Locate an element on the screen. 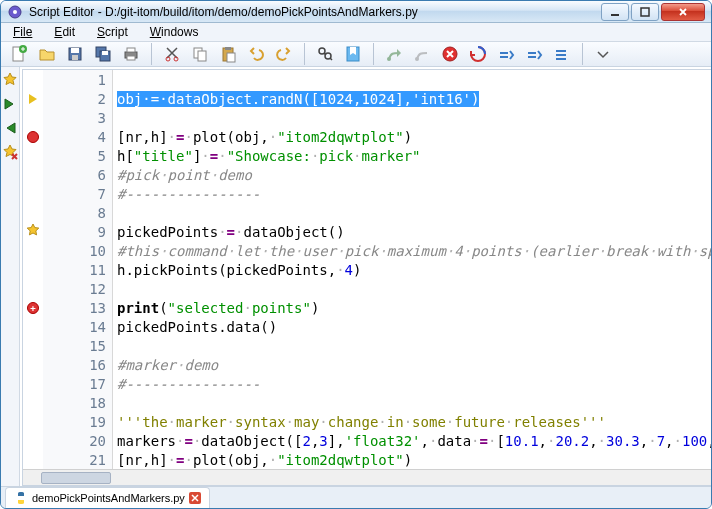 This screenshot has width=712, height=509. bookmark-add-icon is located at coordinates (10, 80).